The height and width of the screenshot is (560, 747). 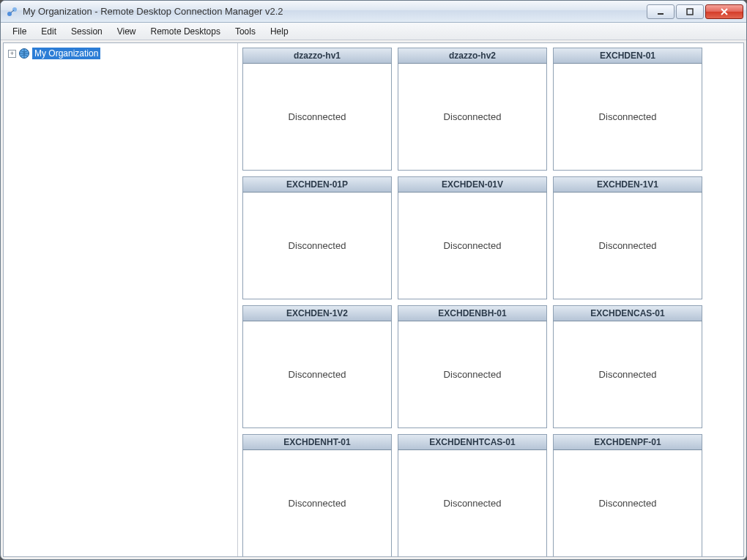 What do you see at coordinates (690, 12) in the screenshot?
I see `maximize-button` at bounding box center [690, 12].